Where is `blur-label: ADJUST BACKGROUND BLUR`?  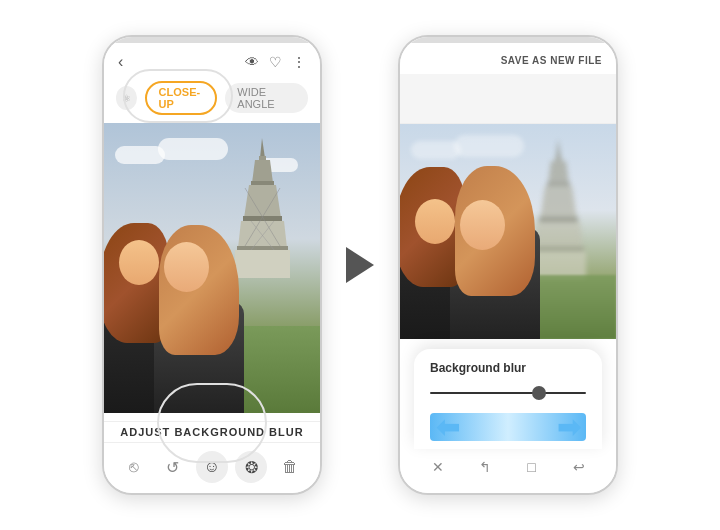 blur-label: ADJUST BACKGROUND BLUR is located at coordinates (212, 432).